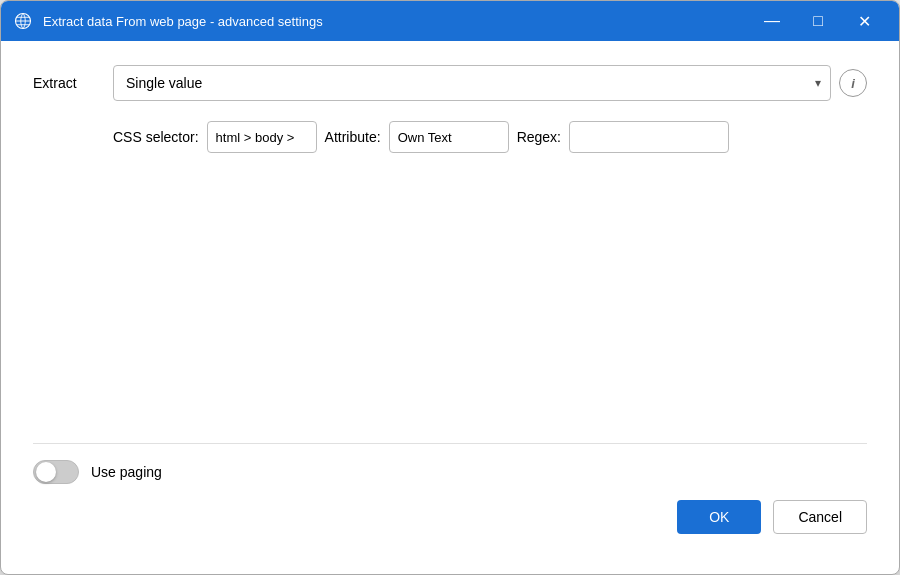 The width and height of the screenshot is (900, 575). Describe the element at coordinates (820, 517) in the screenshot. I see `cancel-button: Cancel` at that location.